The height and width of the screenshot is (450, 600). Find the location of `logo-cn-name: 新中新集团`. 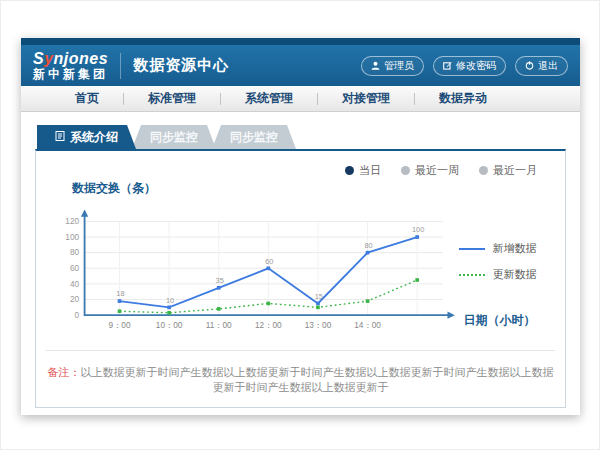

logo-cn-name: 新中新集团 is located at coordinates (70, 74).